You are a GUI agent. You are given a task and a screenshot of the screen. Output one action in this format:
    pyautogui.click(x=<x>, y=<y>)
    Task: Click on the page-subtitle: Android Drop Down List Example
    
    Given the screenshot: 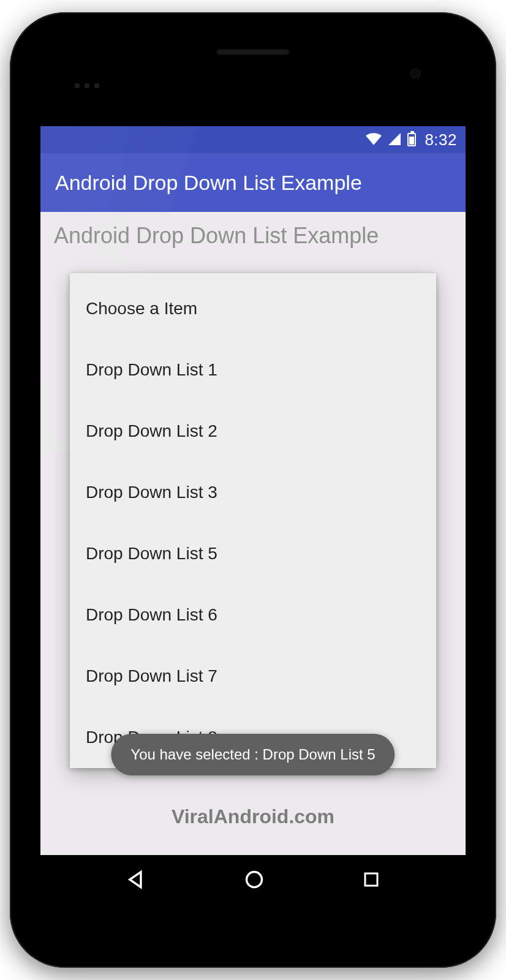 What is the action you would take?
    pyautogui.click(x=253, y=236)
    